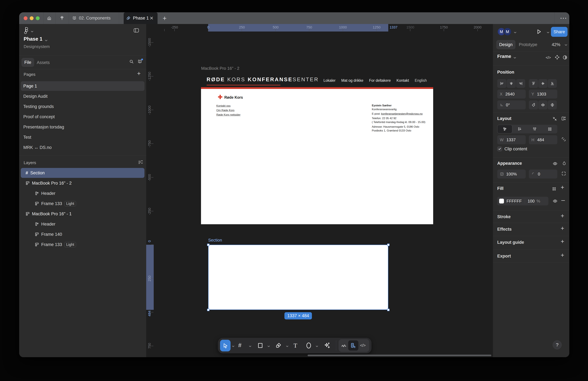 The height and width of the screenshot is (381, 588). Describe the element at coordinates (534, 105) in the screenshot. I see `rotate-button` at that location.